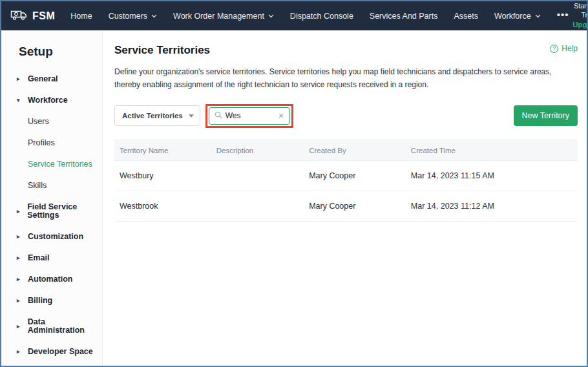  Describe the element at coordinates (346, 150) in the screenshot. I see `table-header-row: Territory Name Description Created By Cr…` at that location.